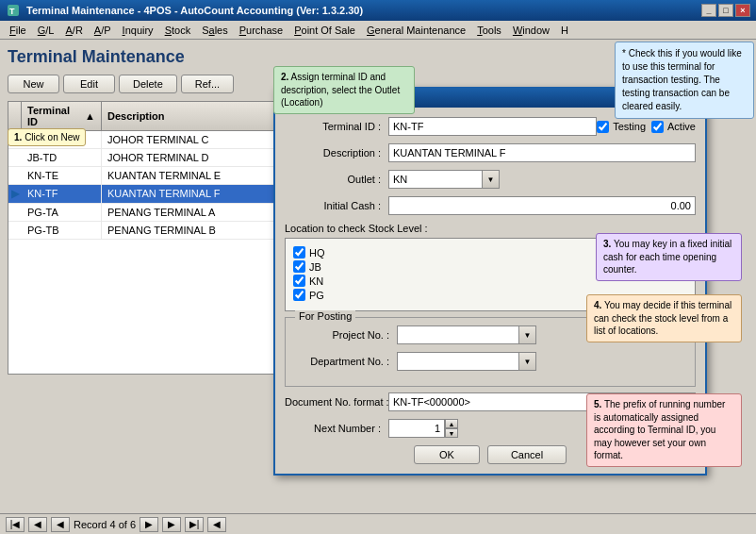 This screenshot has height=534, width=756. What do you see at coordinates (436, 179) in the screenshot?
I see `outlet-input` at bounding box center [436, 179].